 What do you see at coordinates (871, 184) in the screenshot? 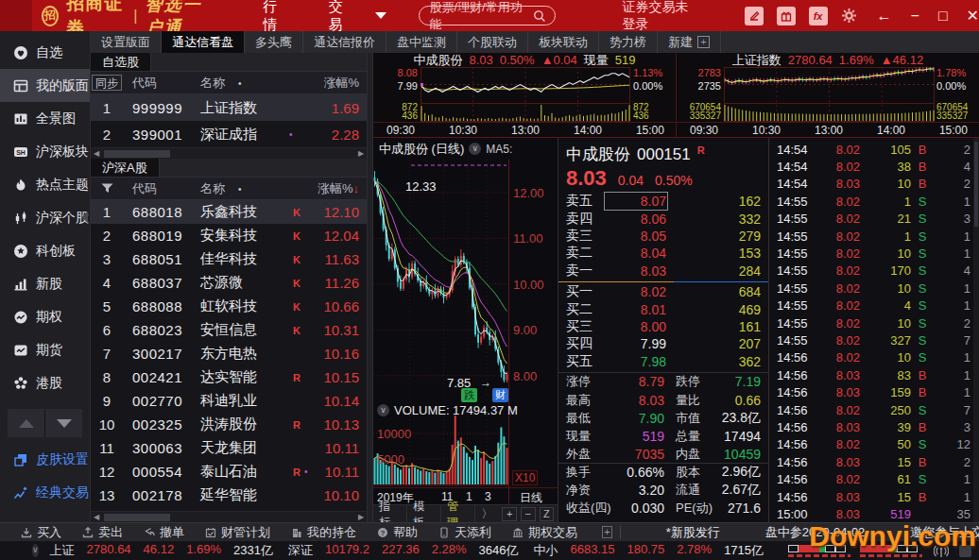
I see `tick-row: 14:54 8.03 10 B 2` at bounding box center [871, 184].